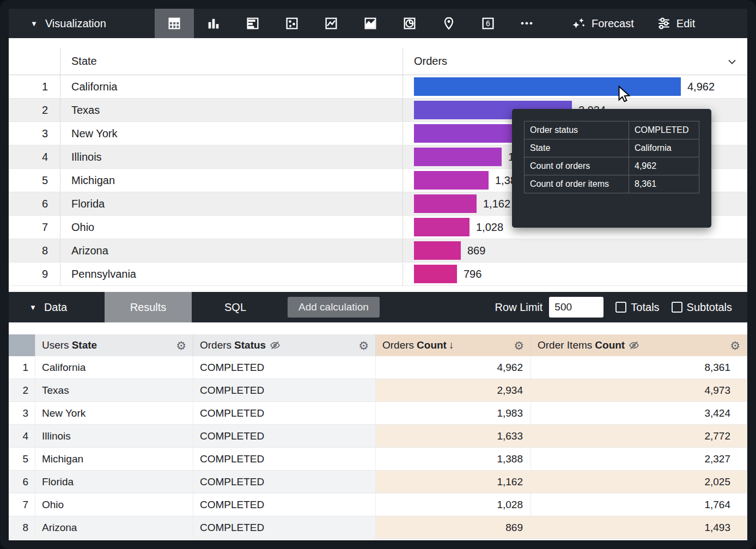 The height and width of the screenshot is (549, 756). What do you see at coordinates (453, 481) in the screenshot?
I see `cell-orders-count: 1,162` at bounding box center [453, 481].